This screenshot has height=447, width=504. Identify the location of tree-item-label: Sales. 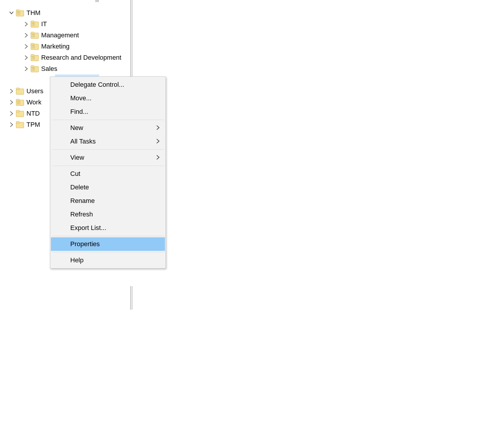
(49, 69).